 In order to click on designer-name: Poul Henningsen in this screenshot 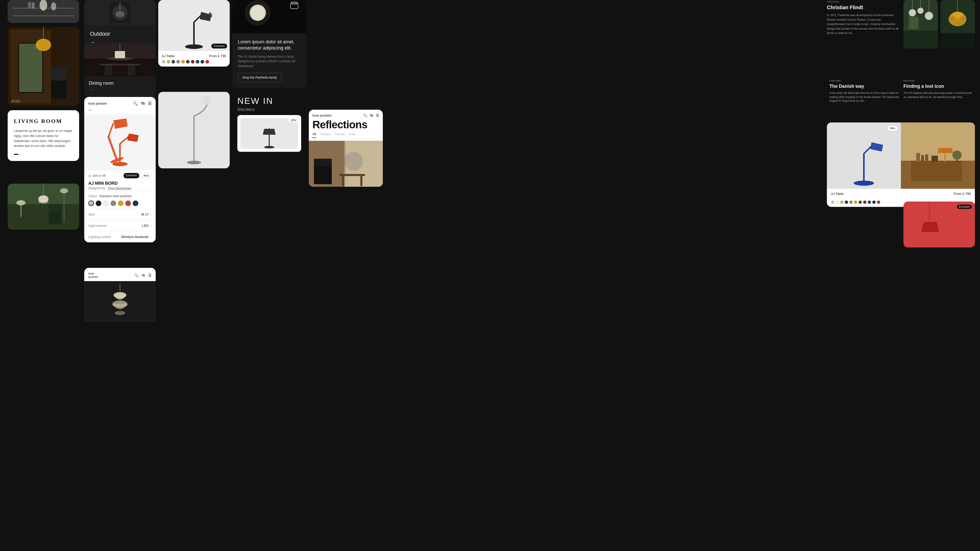, I will do `click(119, 188)`.